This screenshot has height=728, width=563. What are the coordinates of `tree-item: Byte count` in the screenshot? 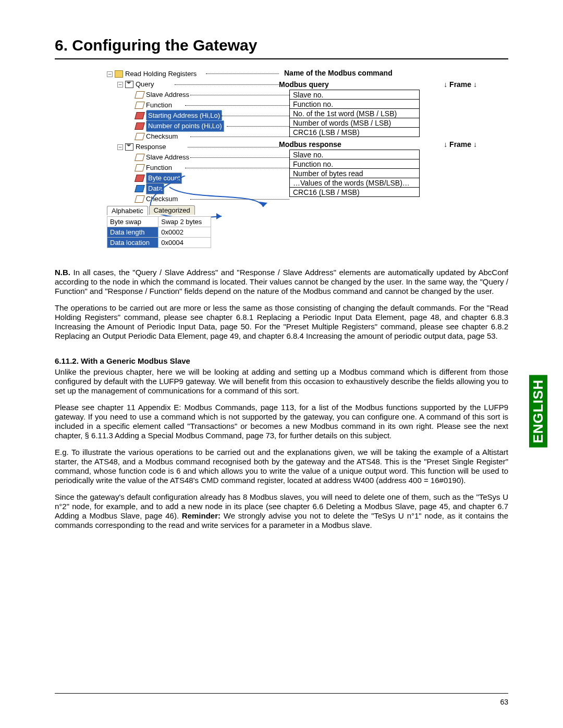 It's located at (166, 178).